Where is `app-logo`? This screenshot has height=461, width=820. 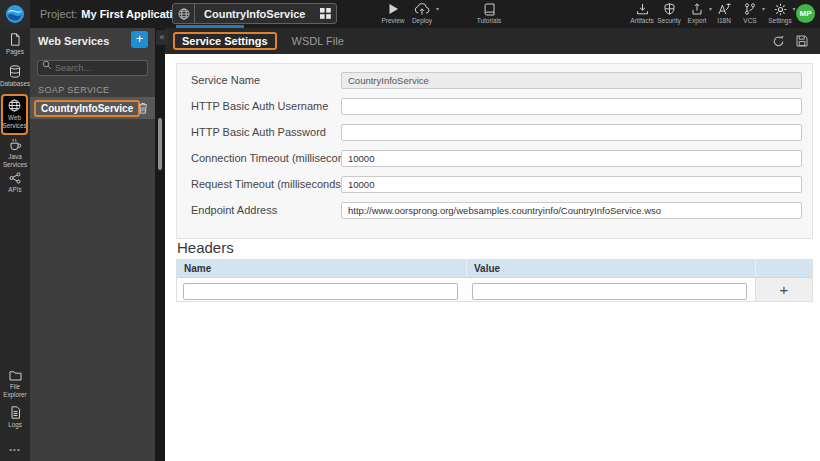 app-logo is located at coordinates (15, 14).